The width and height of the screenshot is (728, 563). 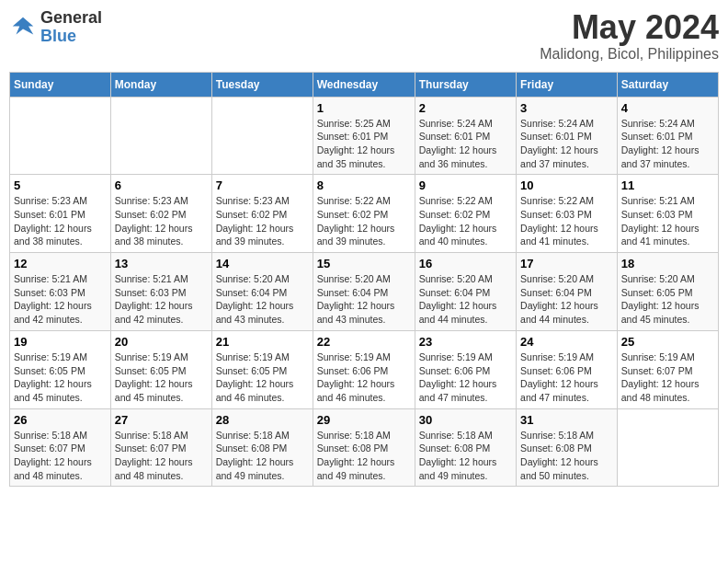 I want to click on day-cell: 4Sunrise: 5:24 AM Sunset: 6:01 PM Daylig…, so click(x=667, y=136).